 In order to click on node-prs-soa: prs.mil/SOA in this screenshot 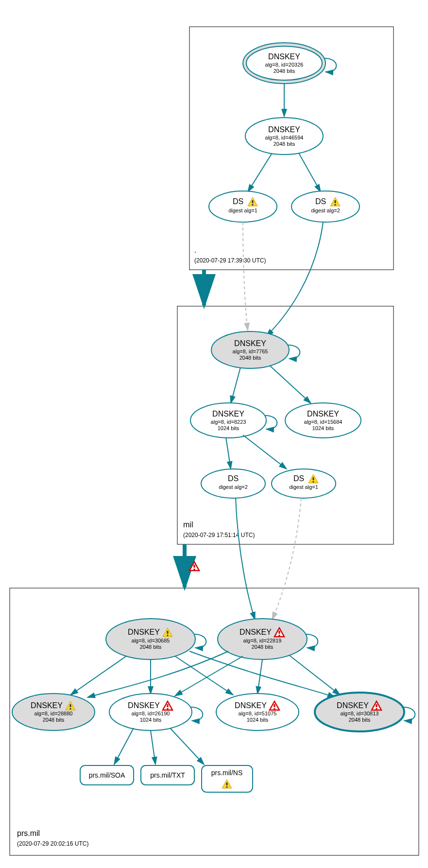, I will do `click(107, 775)`.